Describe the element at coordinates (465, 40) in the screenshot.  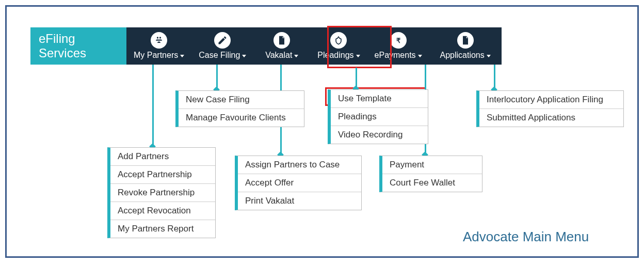
I see `file-icon` at that location.